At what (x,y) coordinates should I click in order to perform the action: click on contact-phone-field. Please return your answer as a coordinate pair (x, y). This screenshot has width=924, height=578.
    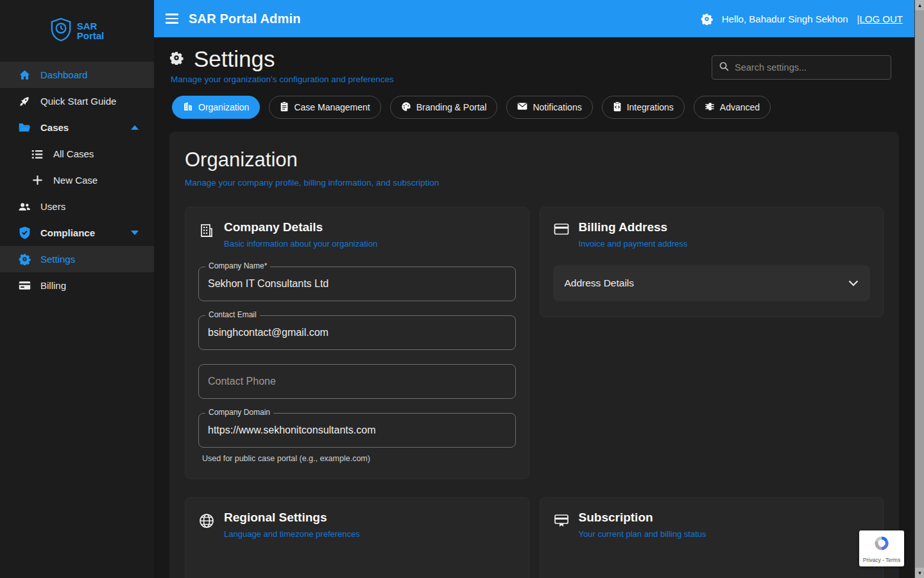
    Looking at the image, I should click on (357, 381).